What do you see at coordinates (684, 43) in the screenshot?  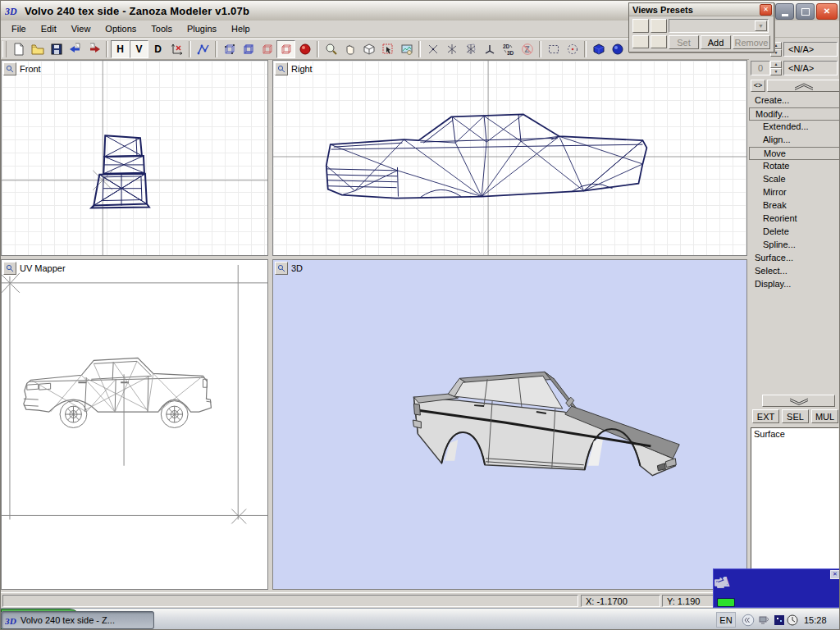 I see `preset-set-button: Set` at bounding box center [684, 43].